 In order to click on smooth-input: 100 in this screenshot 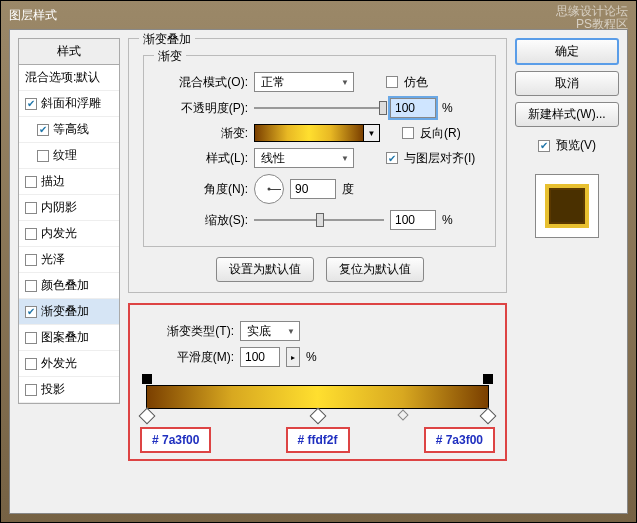, I will do `click(260, 357)`.